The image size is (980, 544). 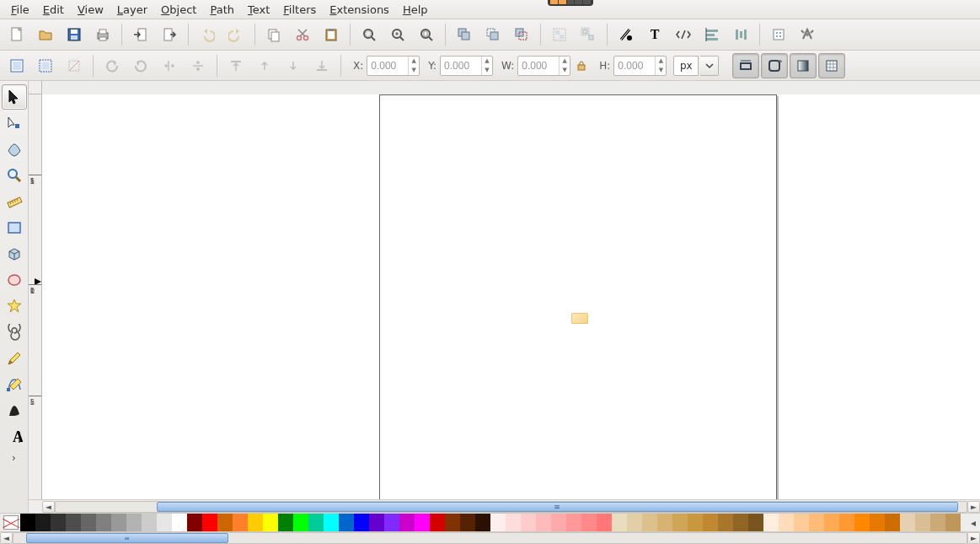 What do you see at coordinates (91, 10) in the screenshot?
I see `menu-view: View` at bounding box center [91, 10].